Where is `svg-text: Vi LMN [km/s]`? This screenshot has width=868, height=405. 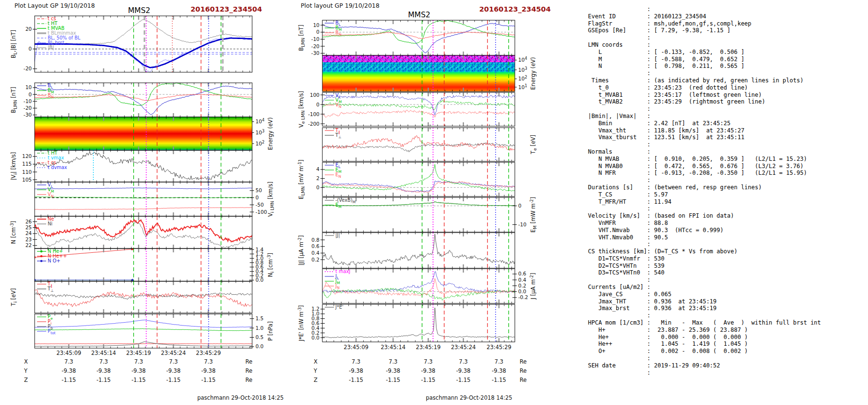
svg-text: Vi LMN [km/s] is located at coordinates (271, 199).